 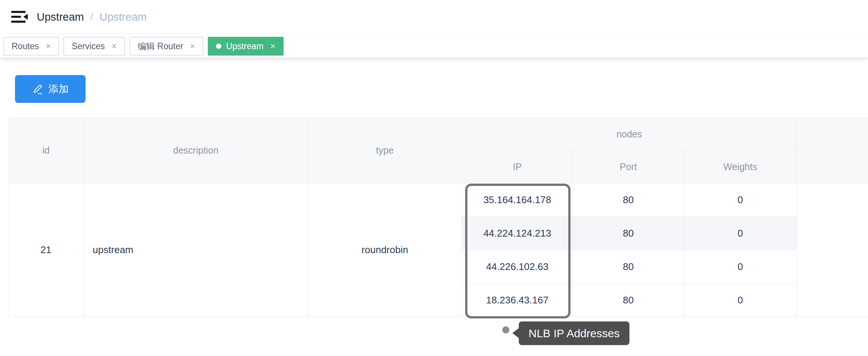 I want to click on top-bar: Upstream / Upstream, so click(x=434, y=17).